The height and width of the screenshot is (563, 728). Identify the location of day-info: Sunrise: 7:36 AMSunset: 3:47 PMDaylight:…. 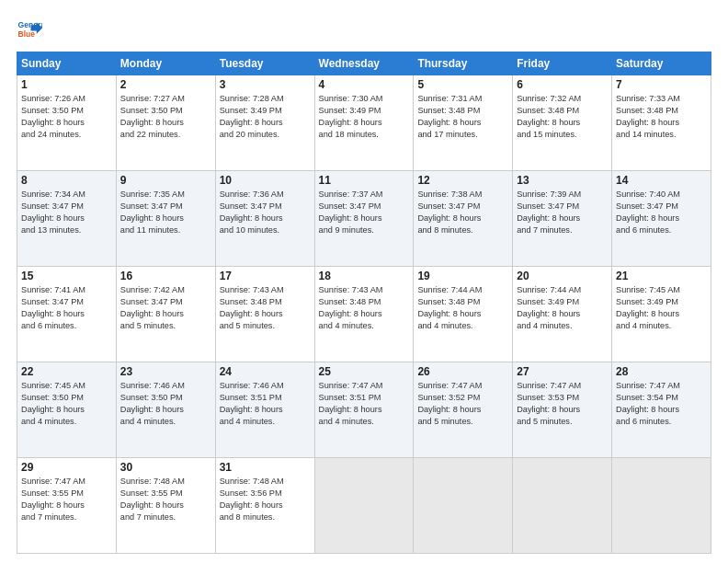
(252, 212).